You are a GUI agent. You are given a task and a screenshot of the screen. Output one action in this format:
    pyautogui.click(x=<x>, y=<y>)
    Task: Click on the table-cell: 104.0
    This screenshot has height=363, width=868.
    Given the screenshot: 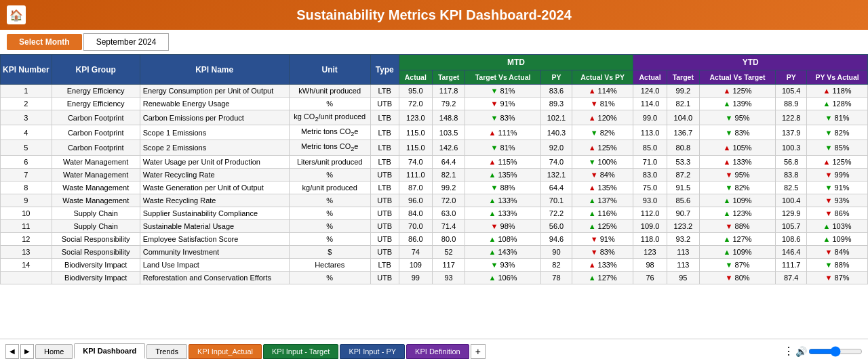 What is the action you would take?
    pyautogui.click(x=683, y=118)
    